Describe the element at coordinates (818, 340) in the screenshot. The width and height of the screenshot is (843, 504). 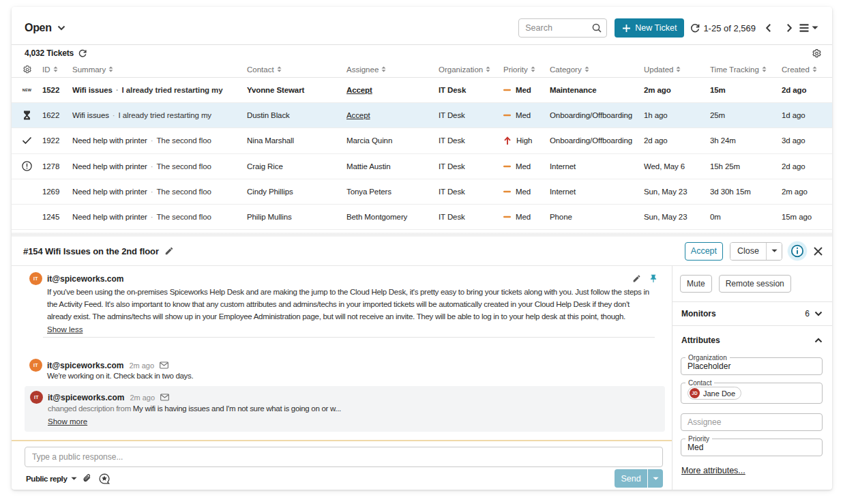
I see `chevron-up-icon` at that location.